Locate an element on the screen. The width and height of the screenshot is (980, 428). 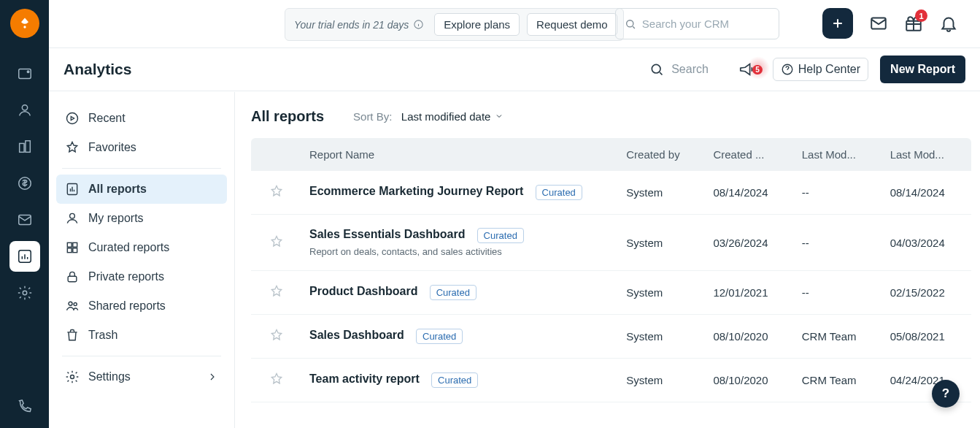
gift-badge: 1 is located at coordinates (921, 16).